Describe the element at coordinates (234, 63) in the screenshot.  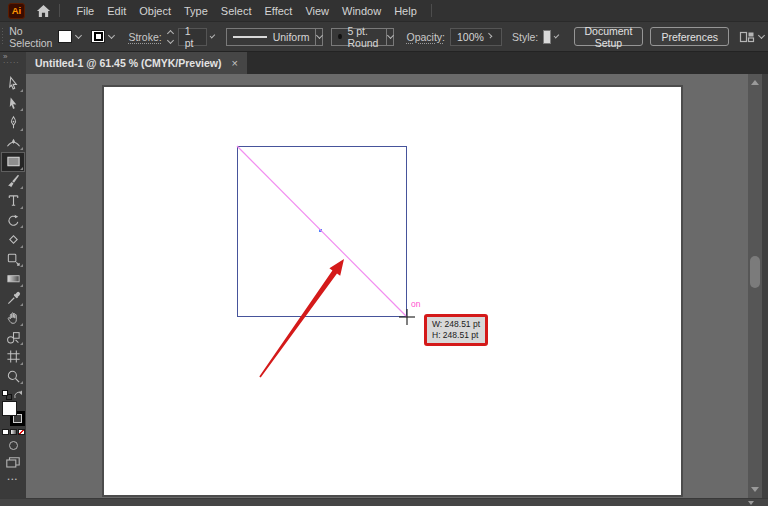
I see `tab-close-icon: ×` at that location.